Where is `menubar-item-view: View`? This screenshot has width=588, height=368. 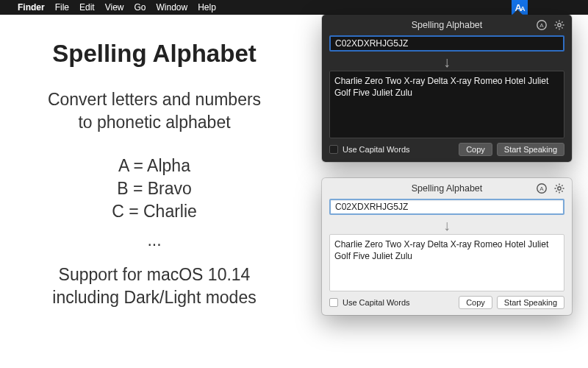
menubar-item-view: View is located at coordinates (115, 7).